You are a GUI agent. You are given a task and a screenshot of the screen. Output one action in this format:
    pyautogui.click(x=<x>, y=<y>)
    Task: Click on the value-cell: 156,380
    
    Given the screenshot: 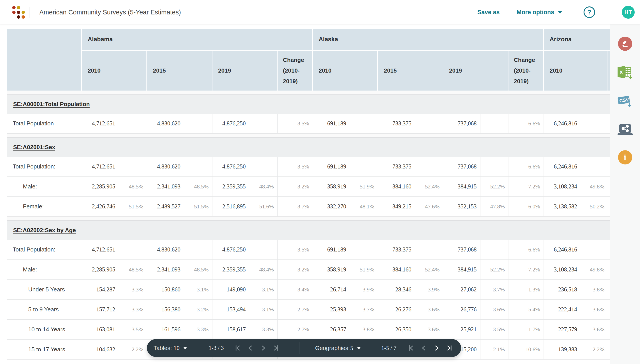 What is the action you would take?
    pyautogui.click(x=166, y=310)
    